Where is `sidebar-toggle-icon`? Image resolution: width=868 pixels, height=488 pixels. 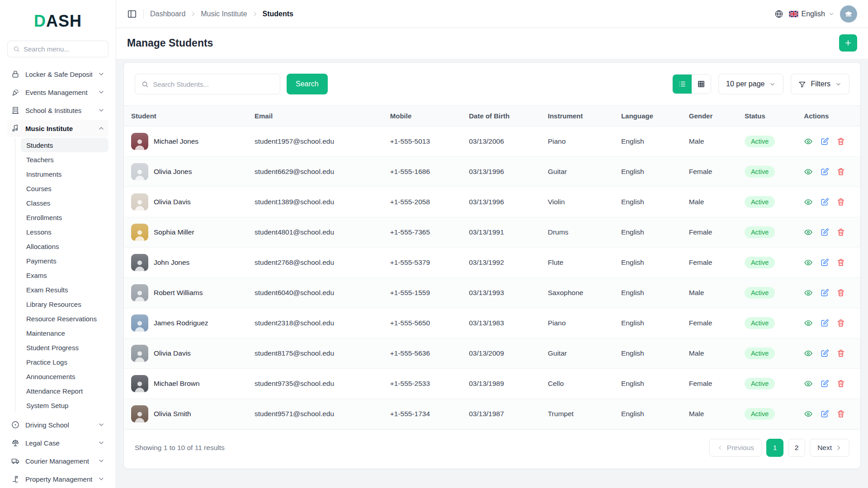 sidebar-toggle-icon is located at coordinates (132, 14).